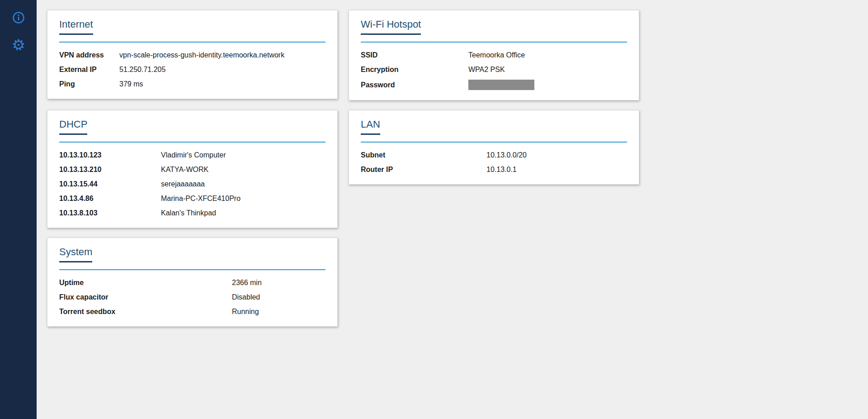  What do you see at coordinates (494, 85) in the screenshot?
I see `info-row: Password` at bounding box center [494, 85].